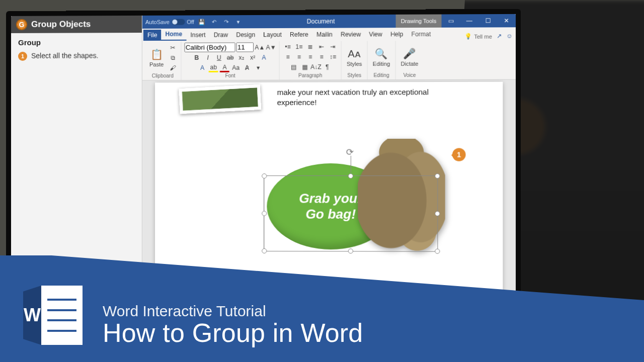 Image resolution: width=644 pixels, height=362 pixels. I want to click on italic-button: I, so click(208, 58).